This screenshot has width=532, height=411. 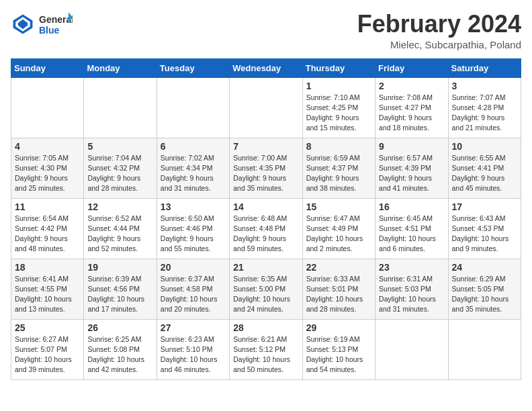 I want to click on day-info: Sunrise: 6:25 AM Sunset: 5:08 PM Dayligh…, so click(x=120, y=355).